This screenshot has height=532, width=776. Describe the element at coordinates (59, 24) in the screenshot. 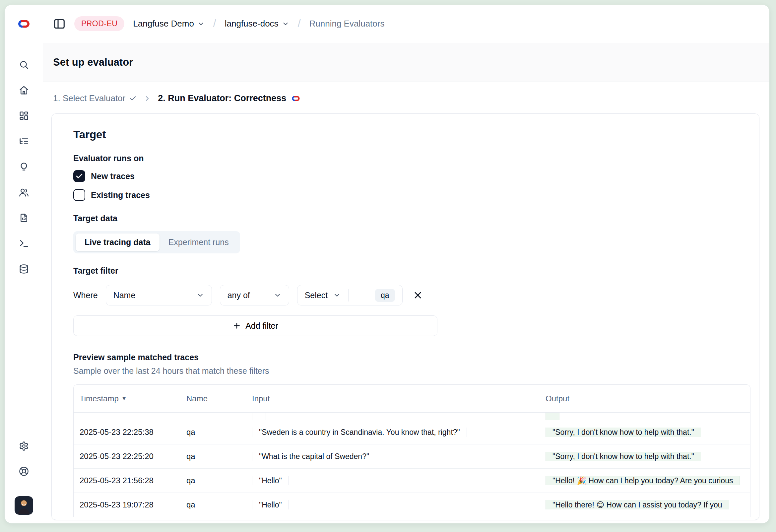

I see `sidebar-toggle-icon` at that location.